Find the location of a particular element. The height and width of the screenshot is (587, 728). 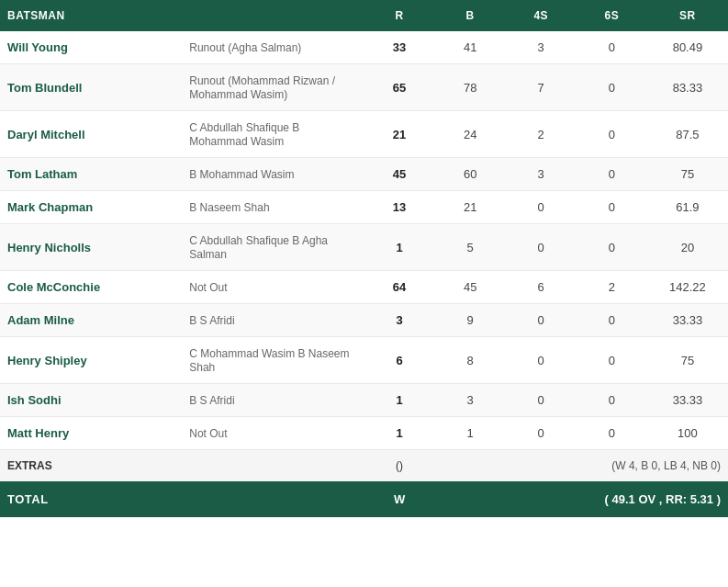

dismissal: C Abdullah Shafique B Mohammad Wasim is located at coordinates (273, 134).